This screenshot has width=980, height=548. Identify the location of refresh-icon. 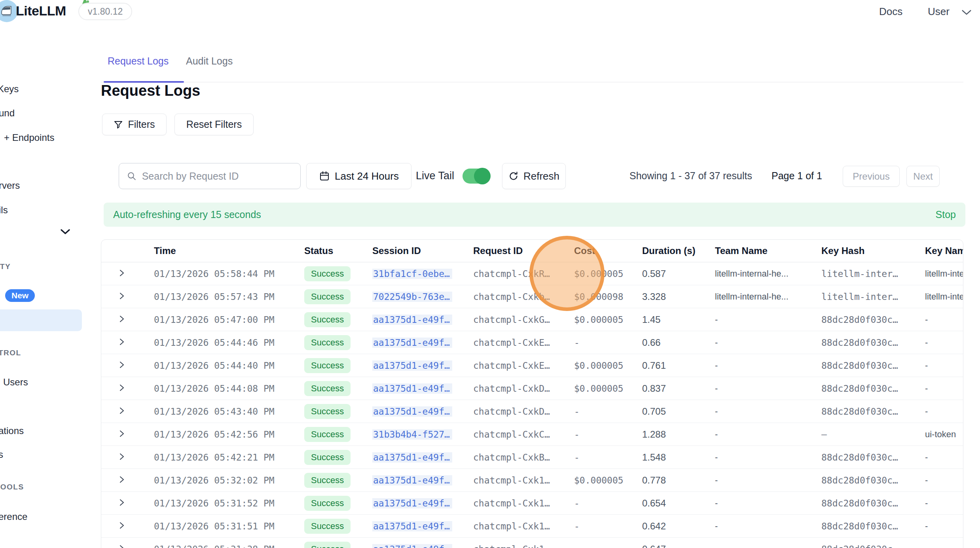
(514, 176).